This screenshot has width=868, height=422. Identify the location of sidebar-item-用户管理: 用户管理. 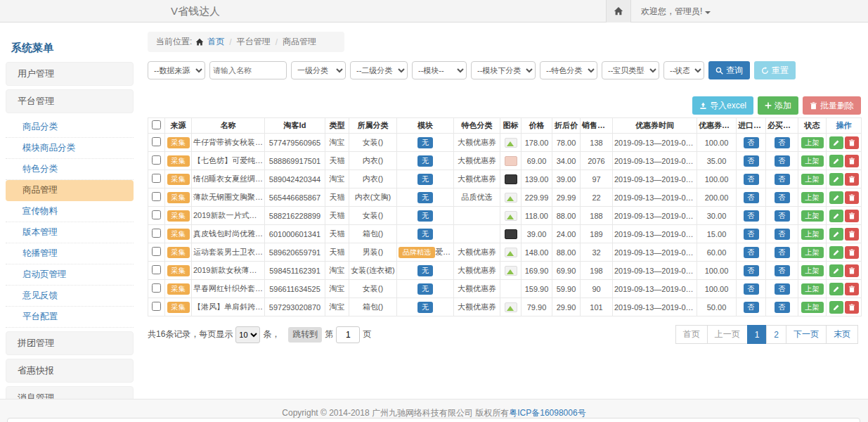
(70, 74).